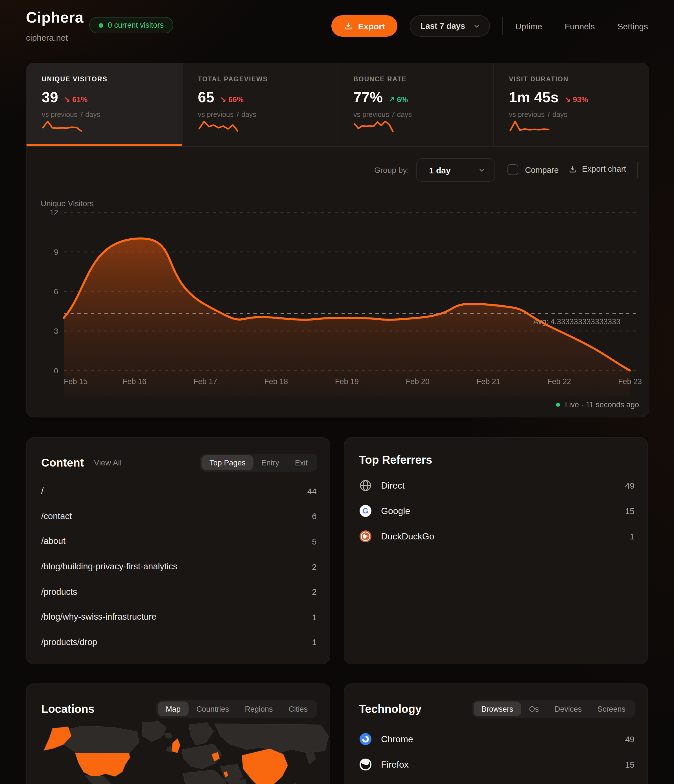 This screenshot has height=784, width=674. Describe the element at coordinates (365, 485) in the screenshot. I see `globe-icon` at that location.